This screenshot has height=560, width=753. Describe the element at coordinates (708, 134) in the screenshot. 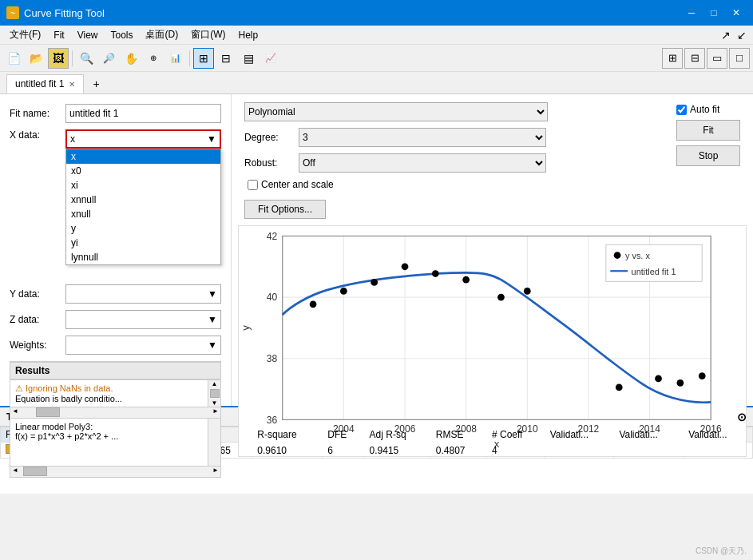

I see `fit-buttons-area: Auto fit Fit Stop` at that location.